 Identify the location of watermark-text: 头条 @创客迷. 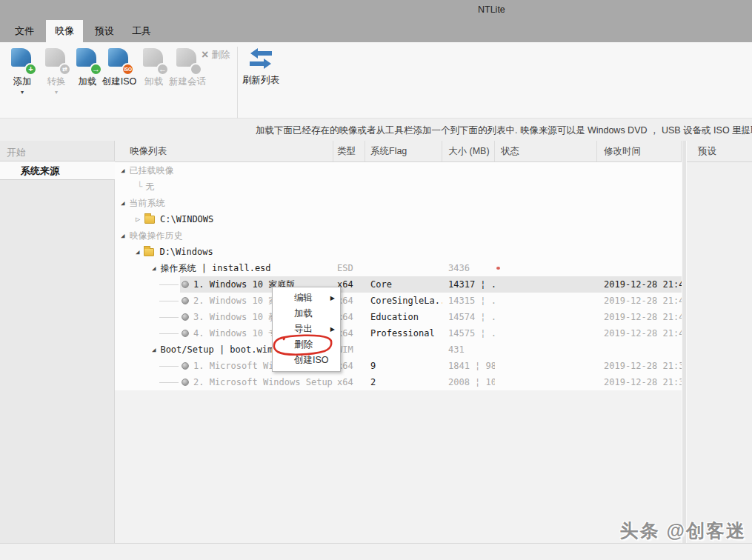
(683, 530).